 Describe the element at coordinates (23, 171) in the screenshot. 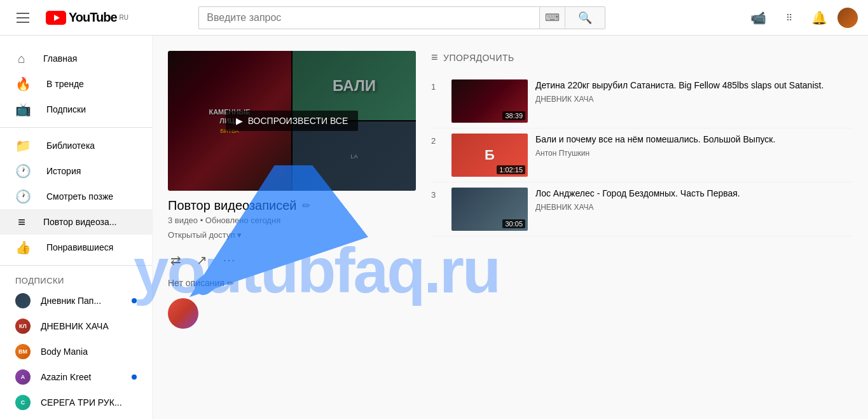

I see `history-icon: 🕐` at that location.